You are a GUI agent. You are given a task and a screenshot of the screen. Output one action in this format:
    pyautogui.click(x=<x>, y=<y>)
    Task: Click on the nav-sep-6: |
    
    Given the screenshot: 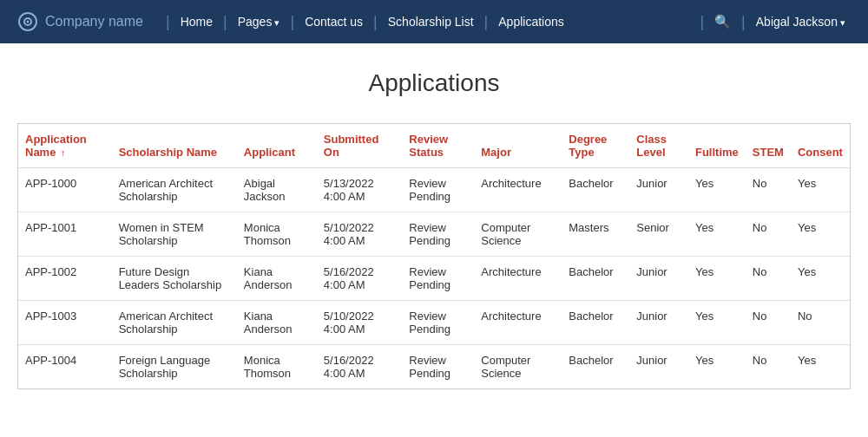 What is the action you would take?
    pyautogui.click(x=701, y=23)
    